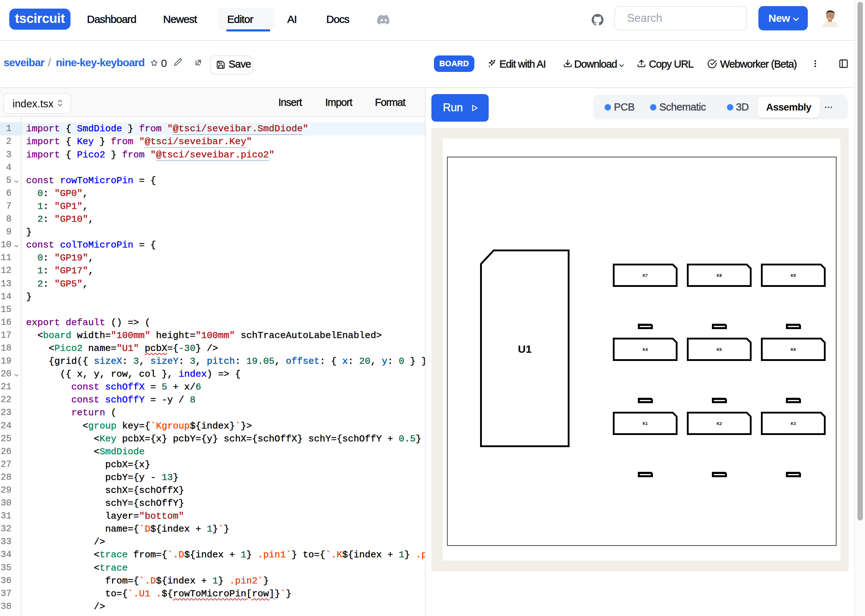 The image size is (865, 616). What do you see at coordinates (793, 423) in the screenshot?
I see `svg-text: K3` at bounding box center [793, 423].